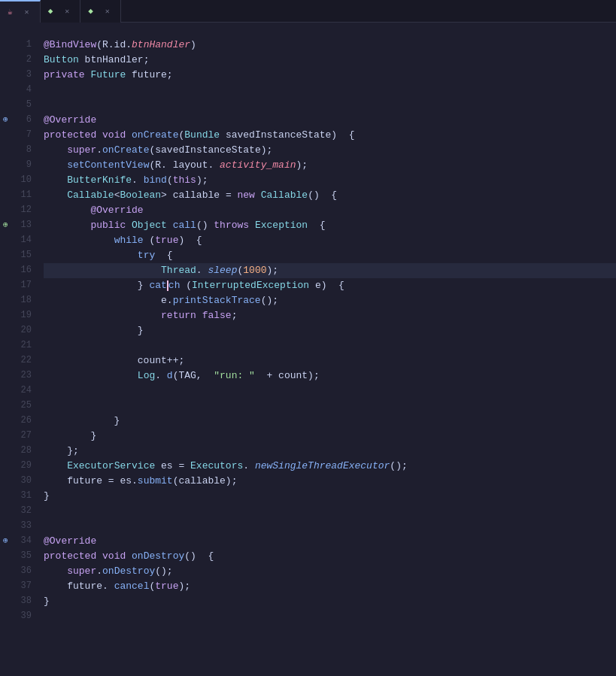 The image size is (616, 676). I want to click on tab-main-activity: ☕ ✕, so click(20, 11).